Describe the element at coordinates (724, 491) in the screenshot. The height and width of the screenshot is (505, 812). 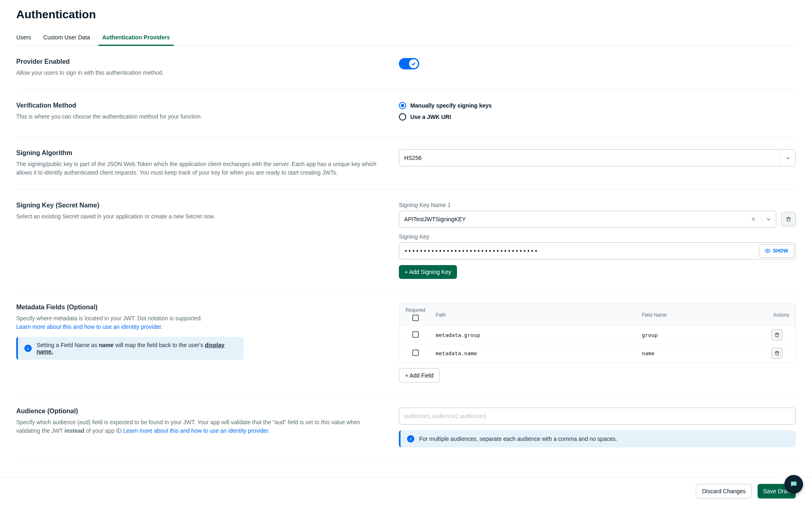
I see `discard-changes-button: Discard Changes` at that location.